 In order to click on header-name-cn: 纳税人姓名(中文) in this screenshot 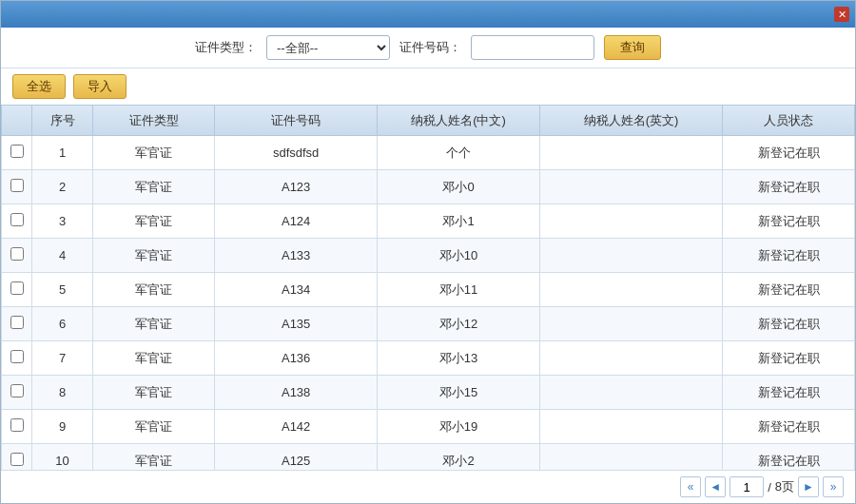, I will do `click(458, 121)`.